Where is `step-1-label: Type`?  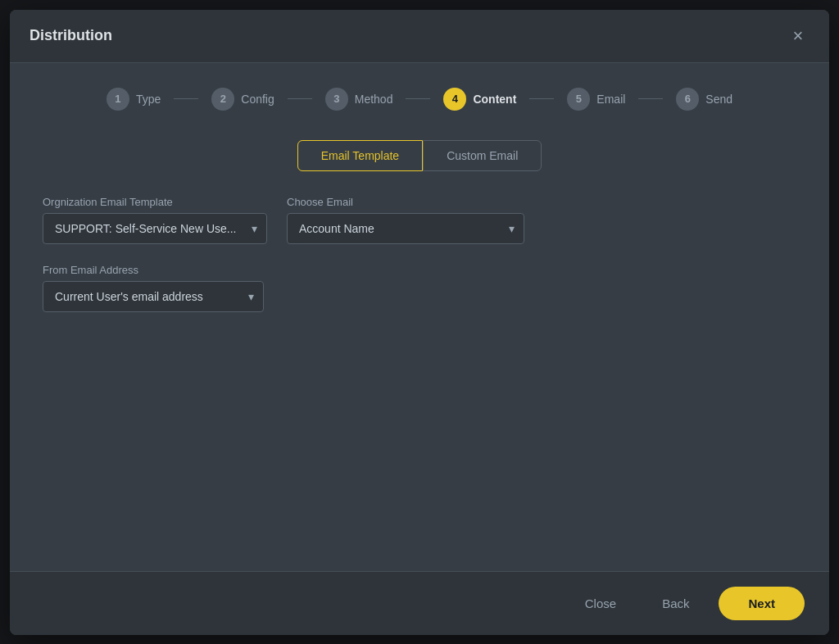
step-1-label: Type is located at coordinates (148, 99).